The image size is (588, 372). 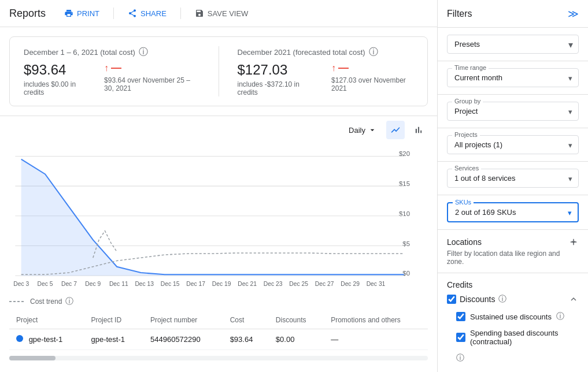 What do you see at coordinates (82, 13) in the screenshot?
I see `print-button: PRINT` at bounding box center [82, 13].